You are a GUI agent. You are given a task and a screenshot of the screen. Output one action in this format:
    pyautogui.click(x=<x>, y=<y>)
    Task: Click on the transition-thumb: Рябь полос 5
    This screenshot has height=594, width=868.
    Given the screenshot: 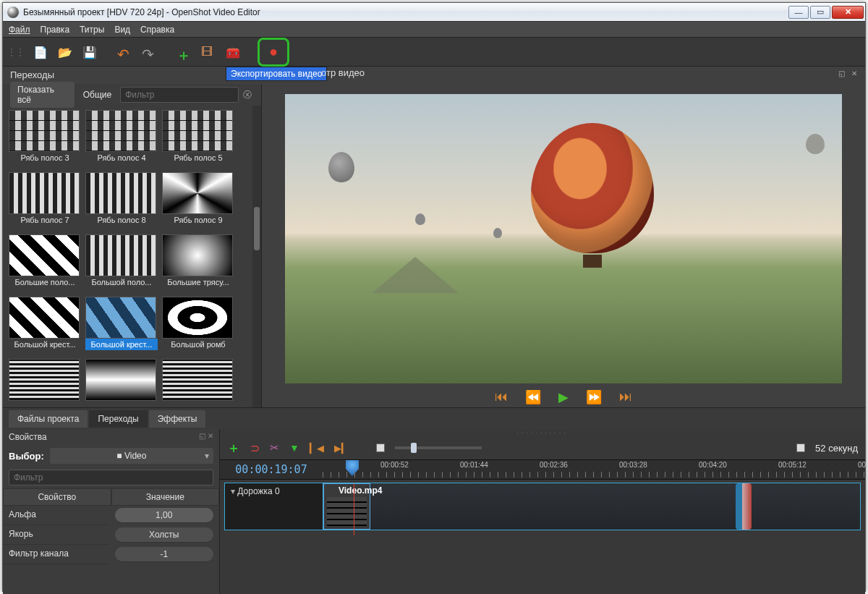 What is the action you would take?
    pyautogui.click(x=198, y=140)
    